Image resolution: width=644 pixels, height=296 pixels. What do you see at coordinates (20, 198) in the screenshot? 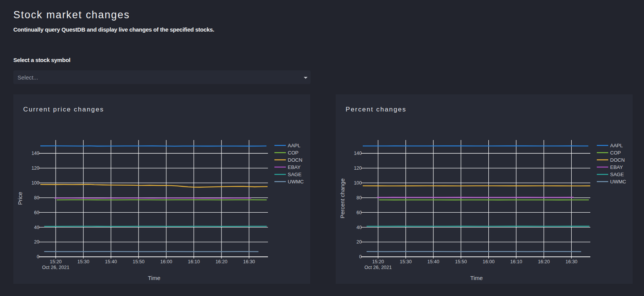
I see `svg-text: Price` at bounding box center [20, 198].